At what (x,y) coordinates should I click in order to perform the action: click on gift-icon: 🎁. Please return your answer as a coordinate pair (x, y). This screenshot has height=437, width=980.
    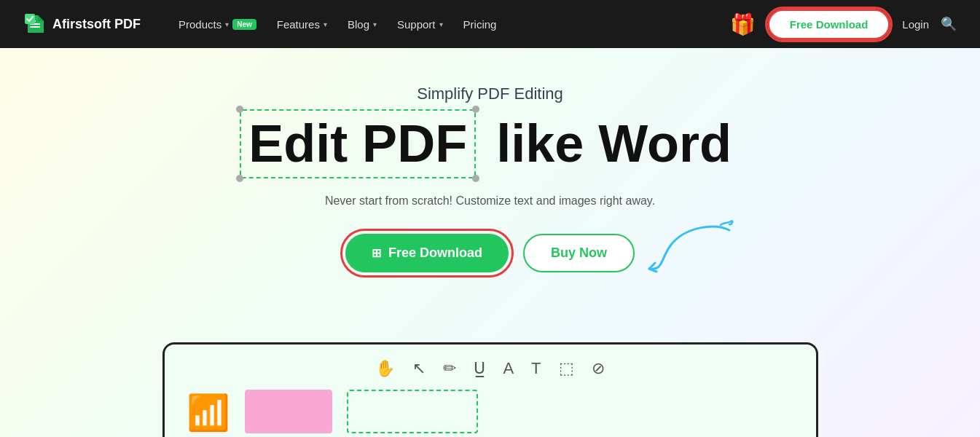
    Looking at the image, I should click on (743, 25).